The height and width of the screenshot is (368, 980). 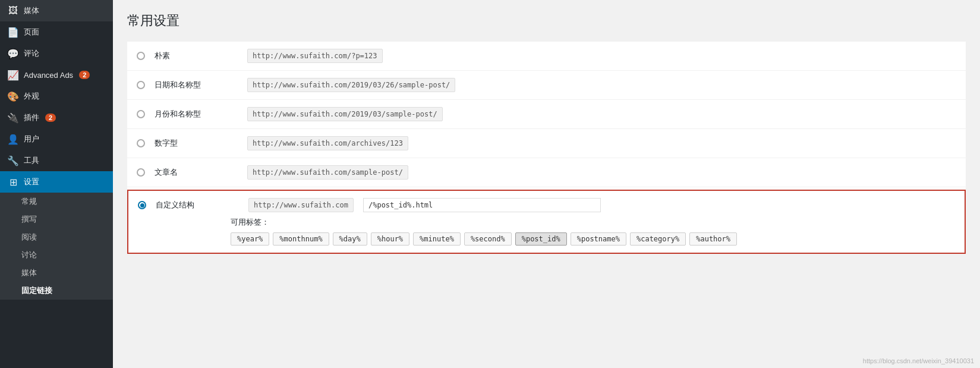 What do you see at coordinates (31, 182) in the screenshot?
I see `sidebar-label-settings: 设置` at bounding box center [31, 182].